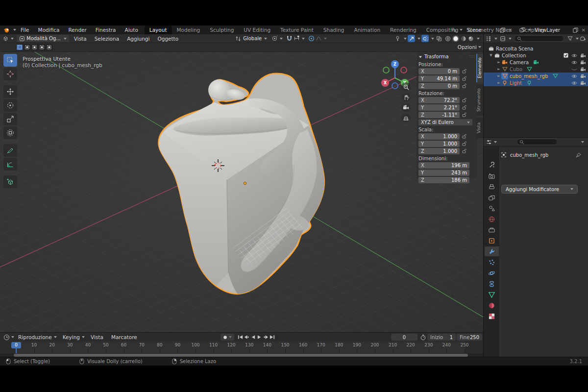 The width and height of the screenshot is (588, 392). I want to click on select-mode-invert, so click(42, 47).